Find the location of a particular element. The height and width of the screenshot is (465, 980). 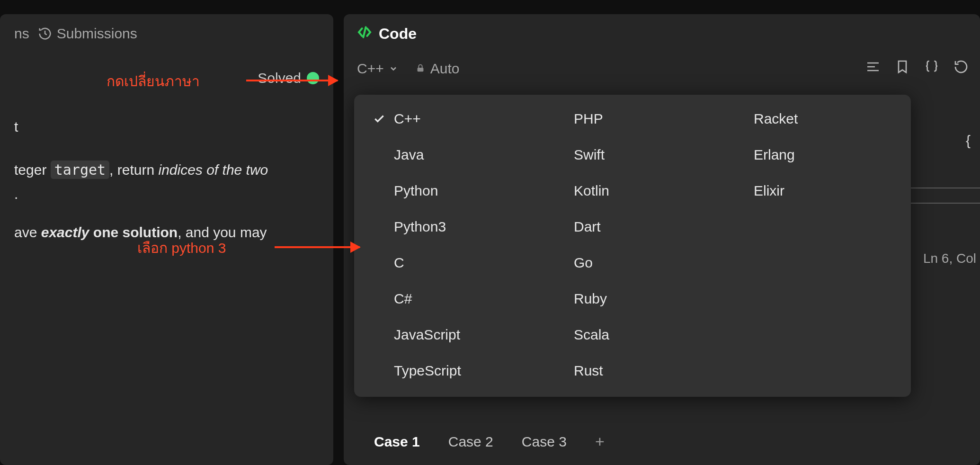

tab-case-2: Case 2 is located at coordinates (471, 442).